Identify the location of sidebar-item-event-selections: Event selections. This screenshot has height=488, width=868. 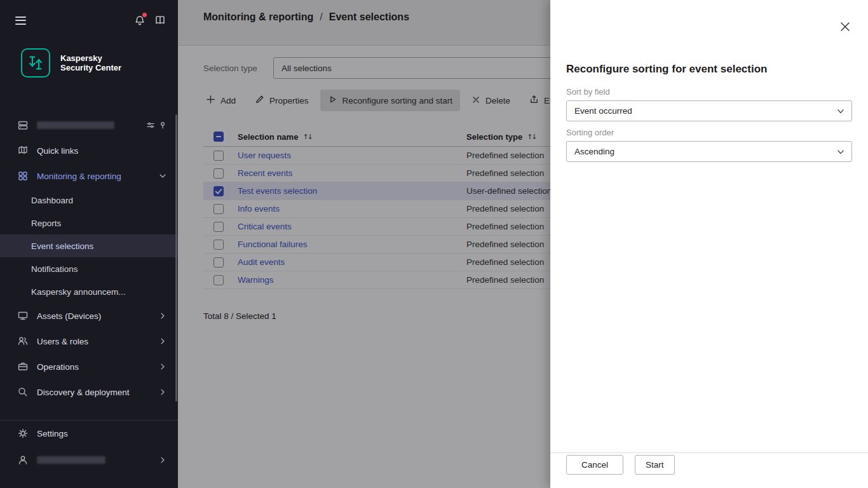
(89, 246).